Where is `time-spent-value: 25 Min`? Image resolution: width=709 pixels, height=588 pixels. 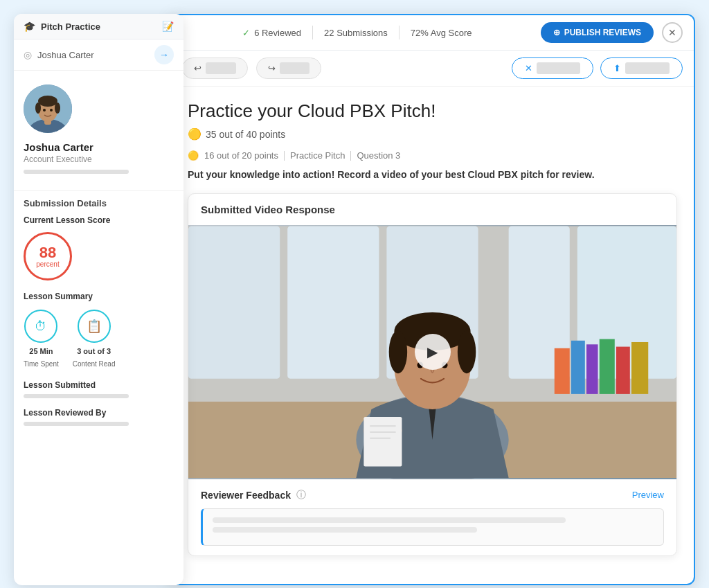 time-spent-value: 25 Min is located at coordinates (41, 351).